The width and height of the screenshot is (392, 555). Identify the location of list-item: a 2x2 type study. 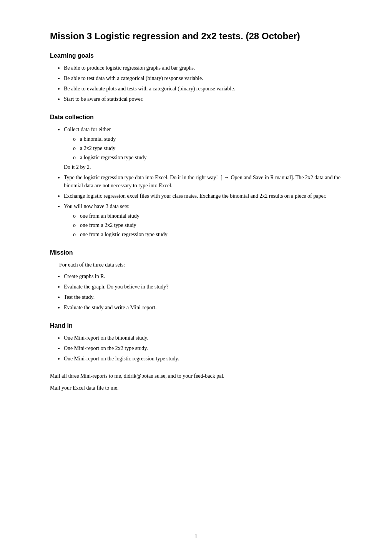
(208, 148).